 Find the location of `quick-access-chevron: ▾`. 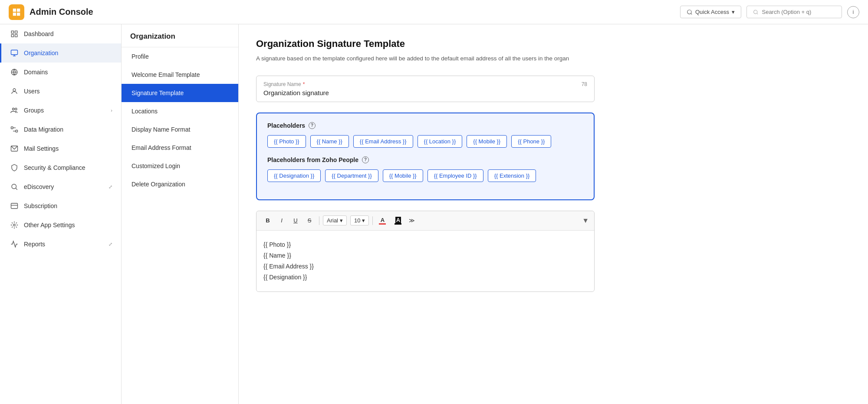

quick-access-chevron: ▾ is located at coordinates (733, 12).